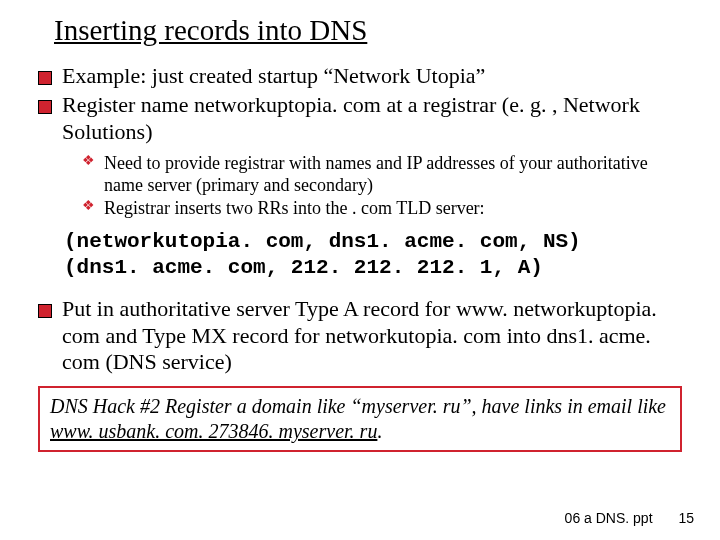 The height and width of the screenshot is (540, 720). Describe the element at coordinates (383, 174) in the screenshot. I see `sub-bullet-provide: Need to provide registrar with names and…` at that location.